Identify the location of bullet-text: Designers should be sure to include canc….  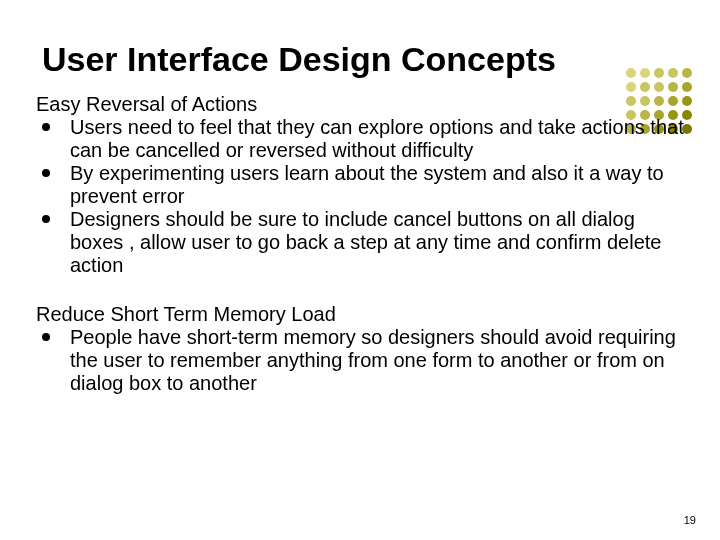
(366, 242).